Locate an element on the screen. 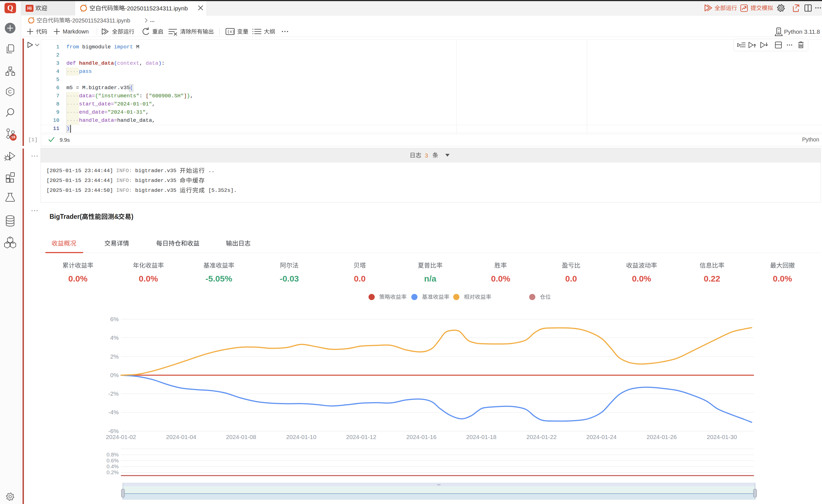 The width and height of the screenshot is (822, 504). svg-text: 2024-01-04 is located at coordinates (181, 437).